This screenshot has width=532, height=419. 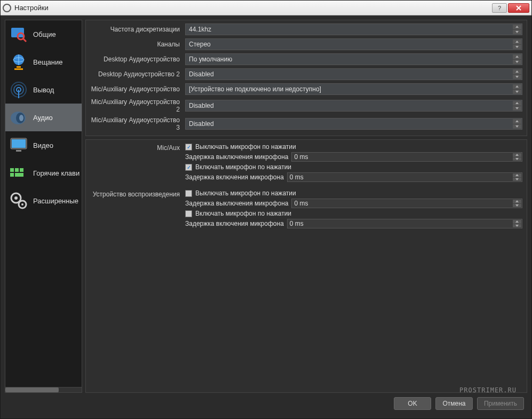 I want to click on section-label: Устройство воспроизведения, so click(x=138, y=209).